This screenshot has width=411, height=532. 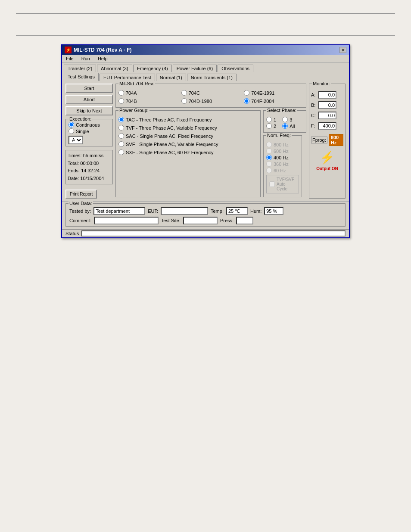 I want to click on statusbar: Status, so click(x=206, y=233).